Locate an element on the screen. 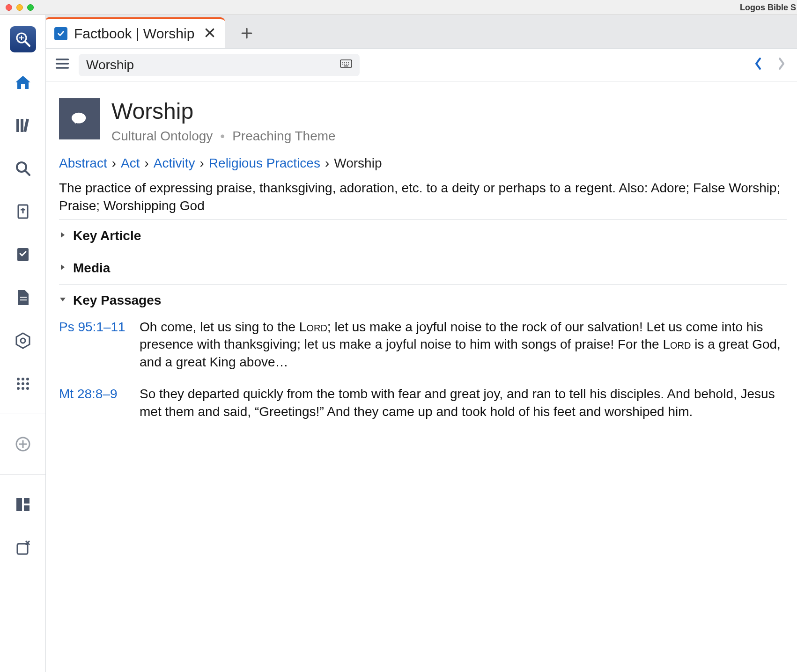 The height and width of the screenshot is (672, 797). document-icon is located at coordinates (23, 298).